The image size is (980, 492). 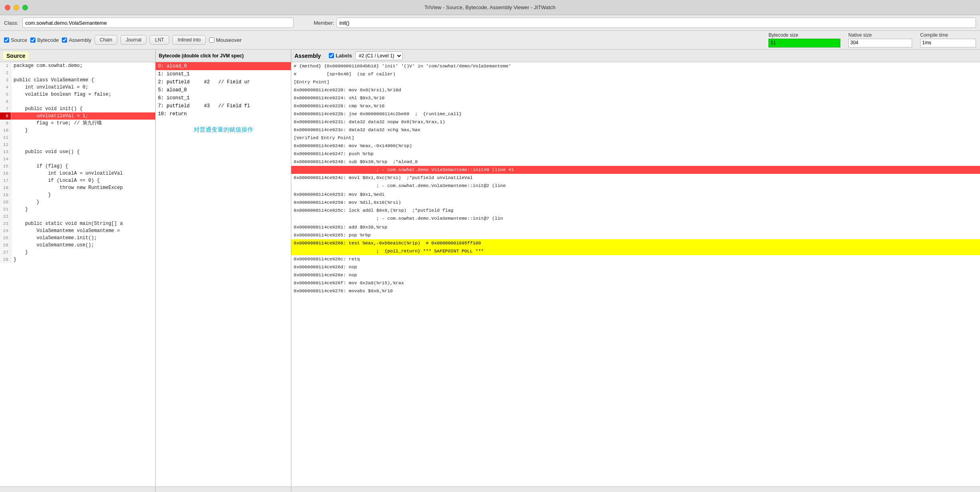 I want to click on minimize-button, so click(x=16, y=8).